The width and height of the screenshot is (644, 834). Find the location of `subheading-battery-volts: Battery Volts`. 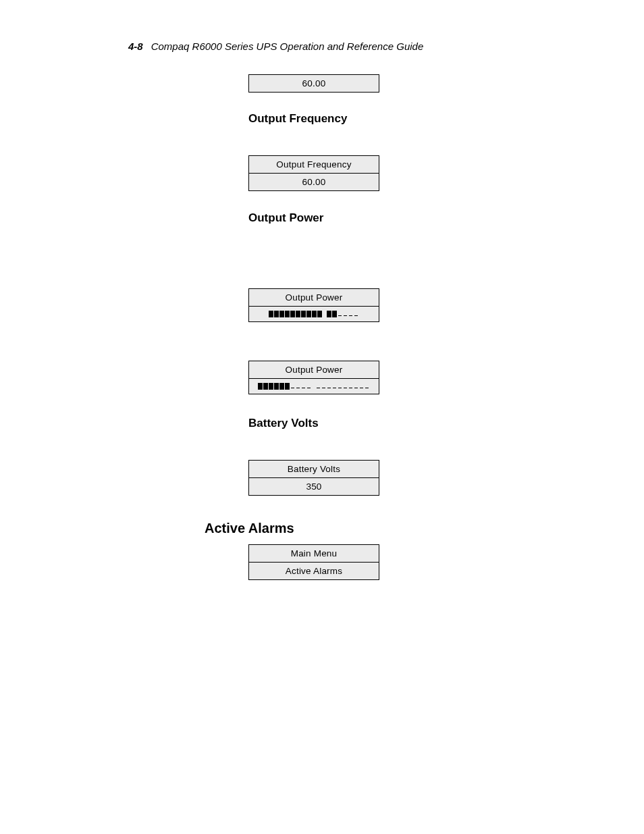

subheading-battery-volts: Battery Volts is located at coordinates (416, 423).